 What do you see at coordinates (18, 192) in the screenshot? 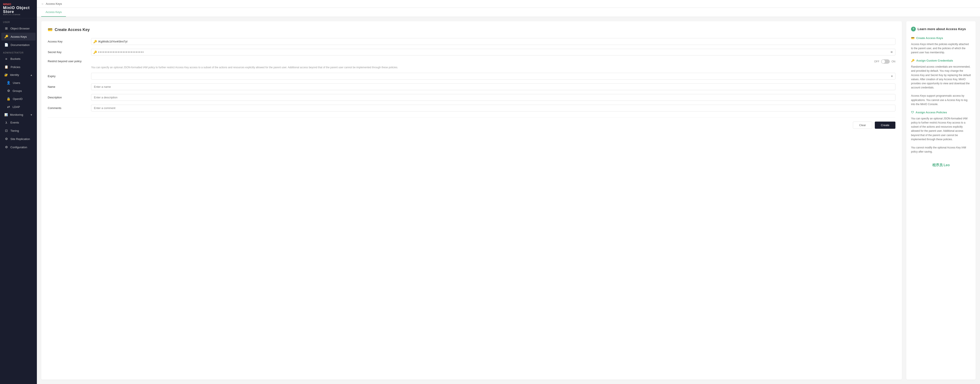
I see `sidebar: MINIO MinIO Object Store AGPLv3 LICENSE …` at bounding box center [18, 192].